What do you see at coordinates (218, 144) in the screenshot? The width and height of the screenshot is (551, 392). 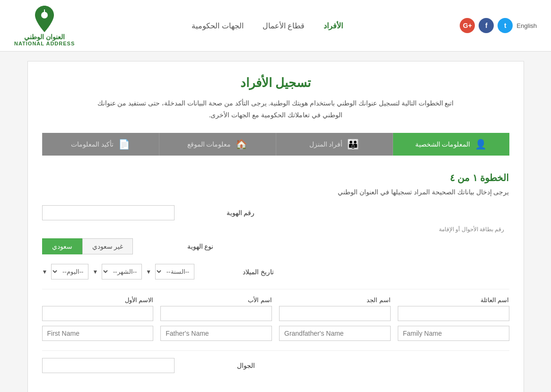 I see `step-location: 🏠 معلومات الموقع` at bounding box center [218, 144].